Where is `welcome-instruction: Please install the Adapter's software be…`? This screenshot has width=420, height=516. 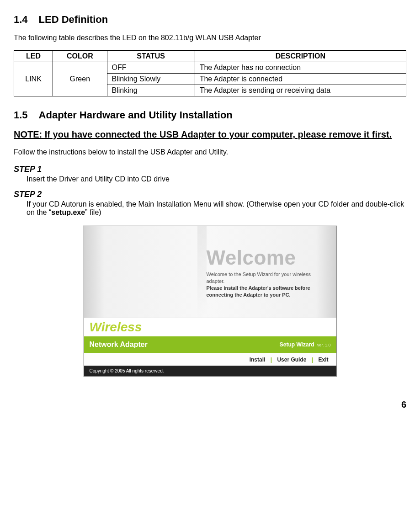
welcome-instruction: Please install the Adapter's software be… is located at coordinates (268, 292).